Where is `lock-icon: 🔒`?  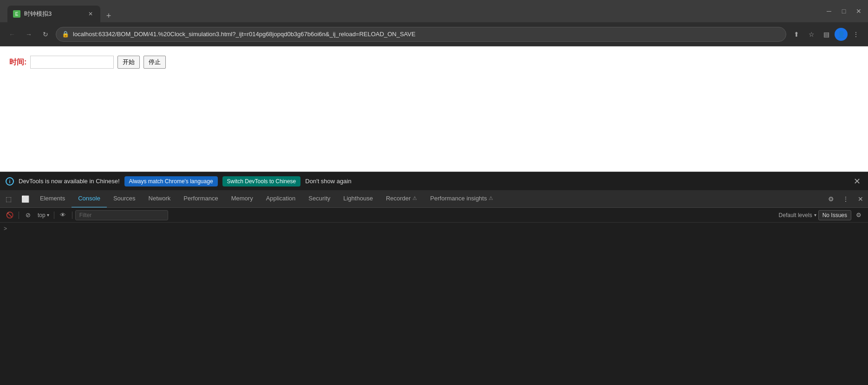 lock-icon: 🔒 is located at coordinates (65, 34).